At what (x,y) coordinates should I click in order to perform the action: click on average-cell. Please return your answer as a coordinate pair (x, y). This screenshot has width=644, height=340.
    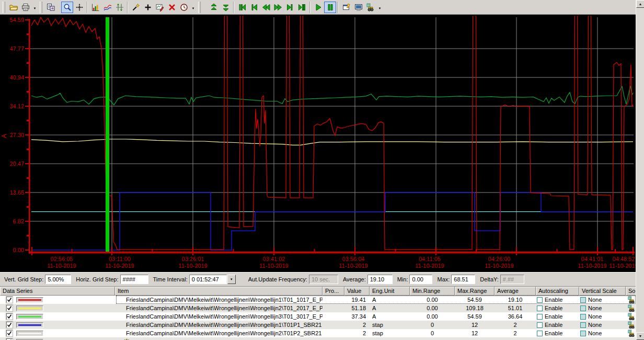
    Looking at the image, I should click on (515, 339).